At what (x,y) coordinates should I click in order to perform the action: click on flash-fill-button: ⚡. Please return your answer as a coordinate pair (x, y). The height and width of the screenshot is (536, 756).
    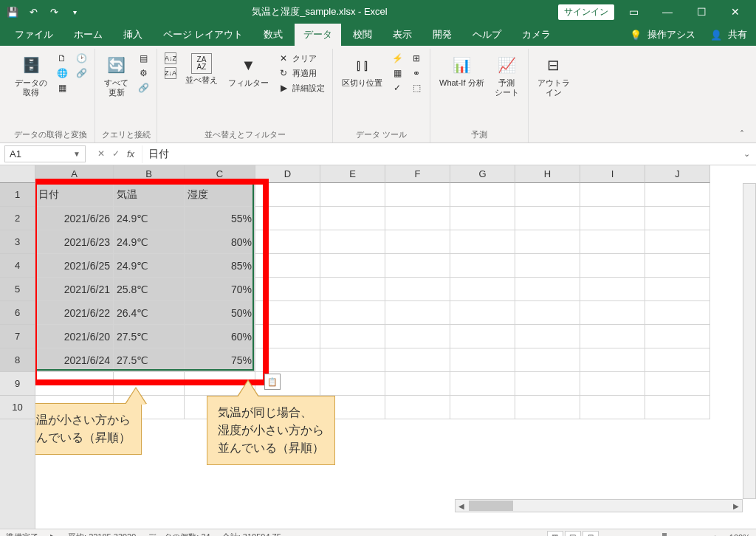
    Looking at the image, I should click on (397, 58).